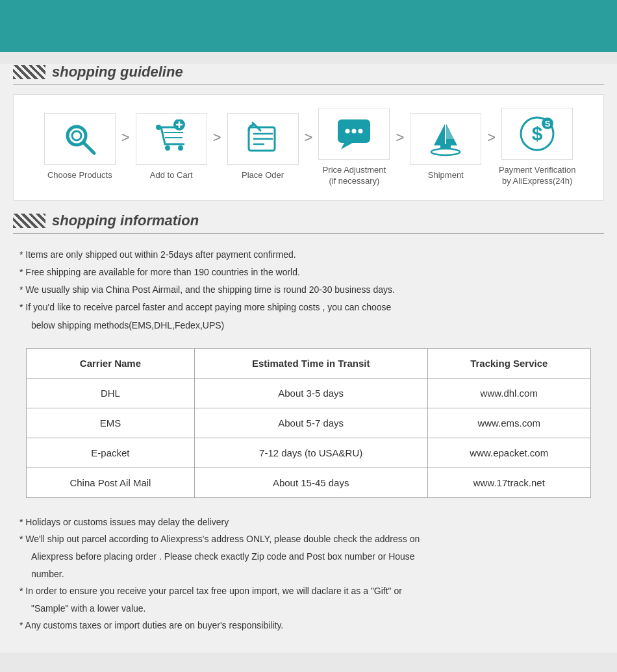  What do you see at coordinates (308, 223) in the screenshot?
I see `info-section-header: shopping information` at bounding box center [308, 223].